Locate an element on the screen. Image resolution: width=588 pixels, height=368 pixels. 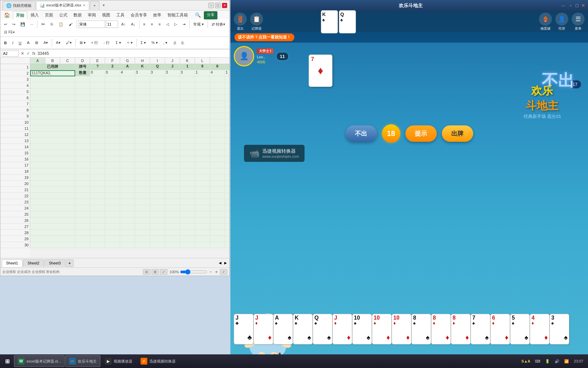
hand-card-10: 8 ♦ ♦ is located at coordinates (441, 329).